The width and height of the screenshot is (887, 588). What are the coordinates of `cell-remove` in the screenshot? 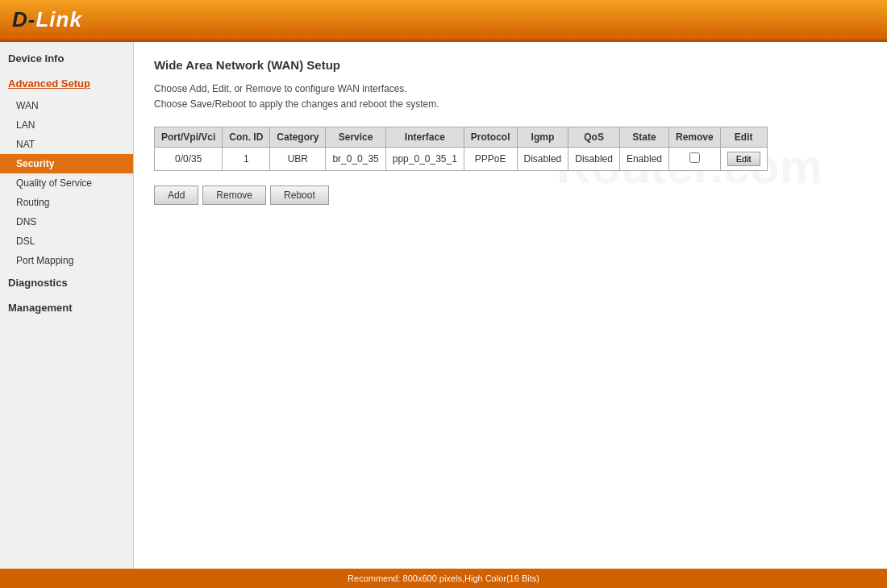 It's located at (694, 160).